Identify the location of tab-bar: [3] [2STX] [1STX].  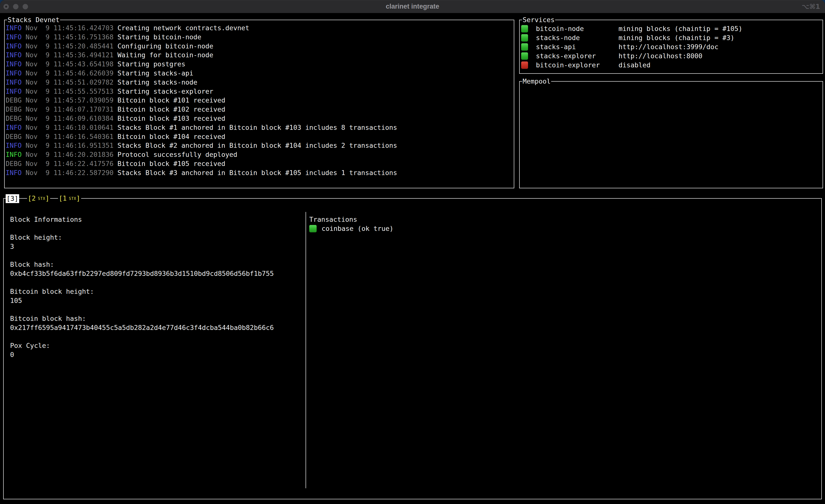
(44, 198).